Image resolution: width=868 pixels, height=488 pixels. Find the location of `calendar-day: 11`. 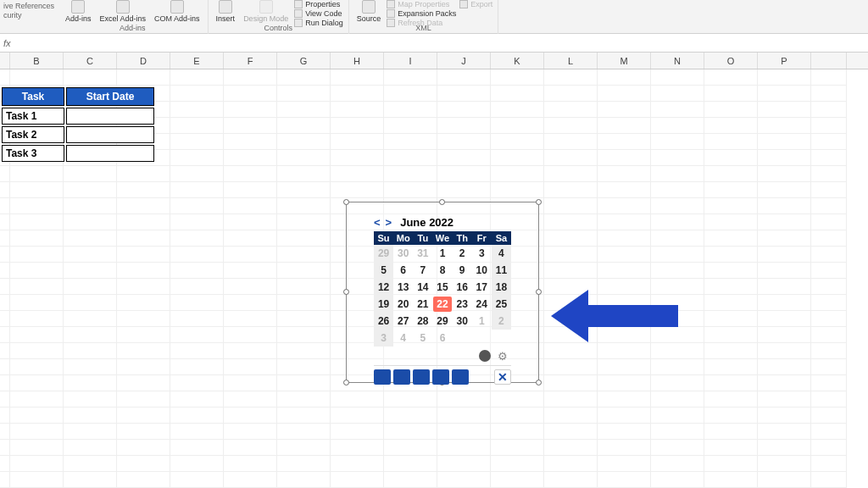

calendar-day: 11 is located at coordinates (502, 270).